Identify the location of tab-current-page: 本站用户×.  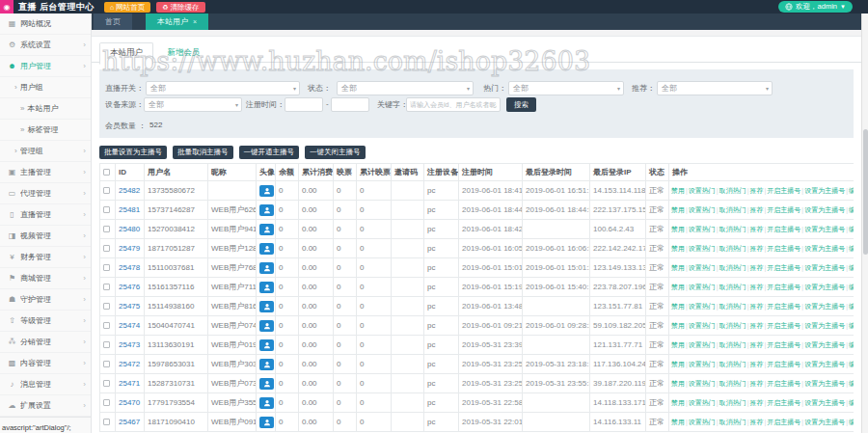
(177, 21).